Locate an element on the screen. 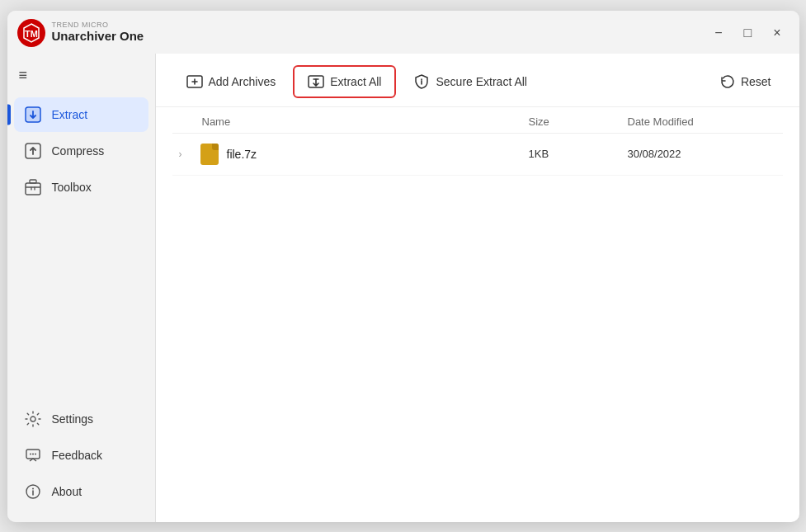 This screenshot has width=806, height=532. sidebar-toolbox-label: Toolbox is located at coordinates (72, 187).